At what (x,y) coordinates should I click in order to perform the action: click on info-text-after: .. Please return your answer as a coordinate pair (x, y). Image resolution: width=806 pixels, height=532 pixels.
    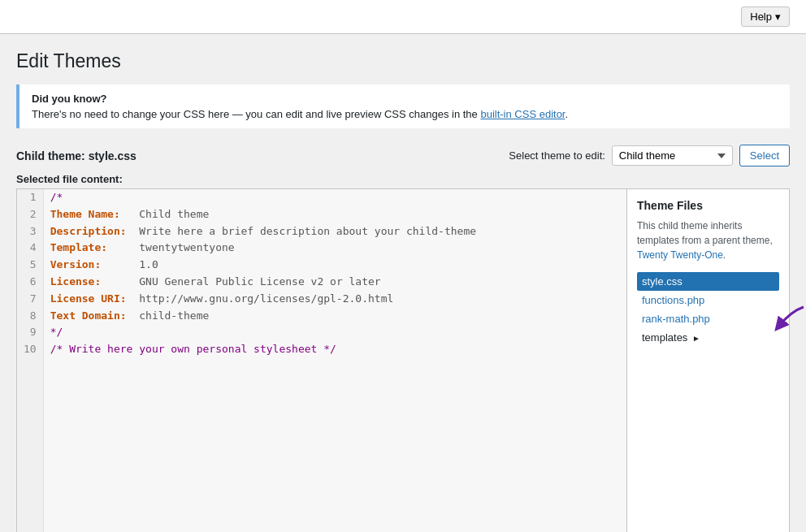
    Looking at the image, I should click on (566, 114).